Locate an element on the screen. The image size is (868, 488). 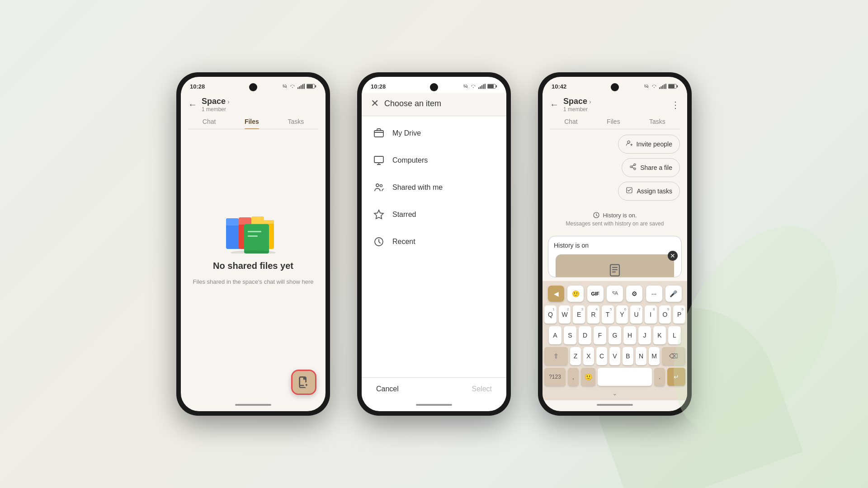
keyboard-gif-btn: GIF is located at coordinates (595, 294).